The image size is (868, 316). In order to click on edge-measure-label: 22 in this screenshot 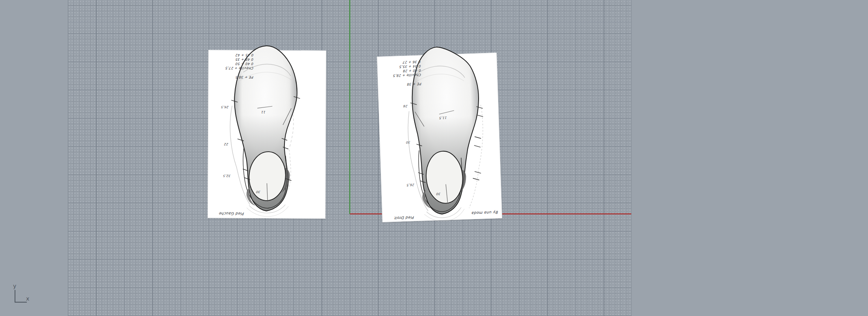, I will do `click(226, 145)`.